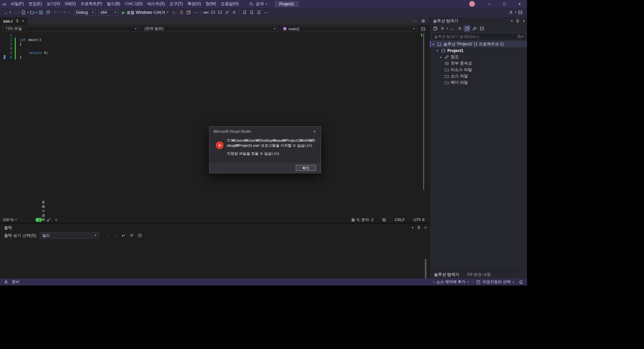 This screenshot has height=349, width=644. Describe the element at coordinates (460, 29) in the screenshot. I see `collapse-all-icon` at that location.